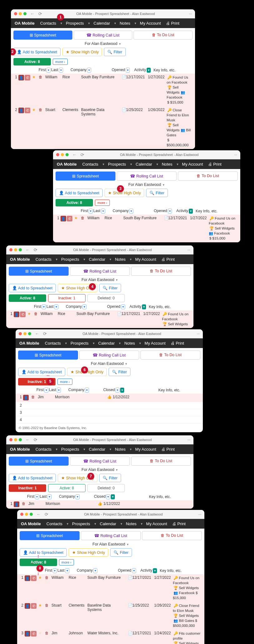 Image resolution: width=254 pixels, height=644 pixels. Describe the element at coordinates (100, 287) in the screenshot. I see `frame-3: 4 ←⟳OA Mobile - Prospect Spreadsheet - A…` at that location.